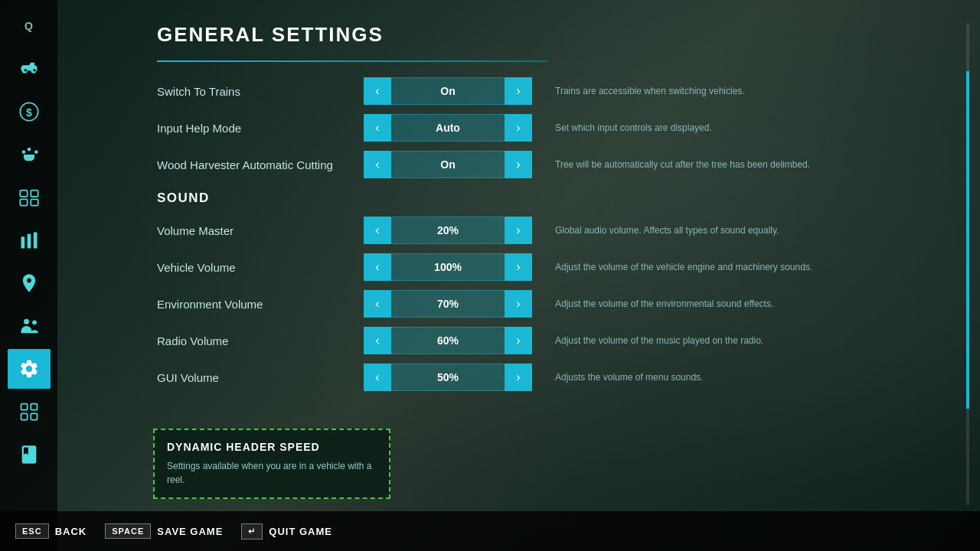 The image size is (980, 551). Describe the element at coordinates (377, 267) in the screenshot. I see `vehicle-volume-prev-button: ‹` at that location.